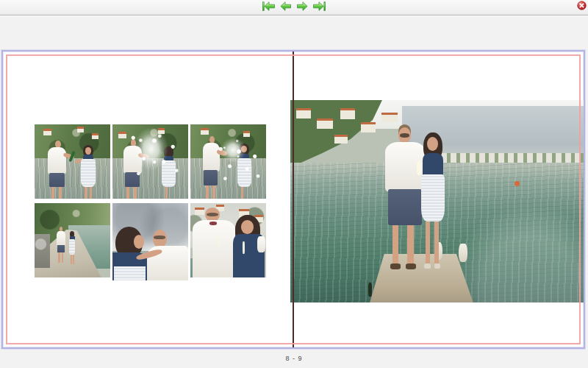 This screenshot has height=368, width=588. Describe the element at coordinates (405, 207) in the screenshot. I see `denim-shorts` at that location.